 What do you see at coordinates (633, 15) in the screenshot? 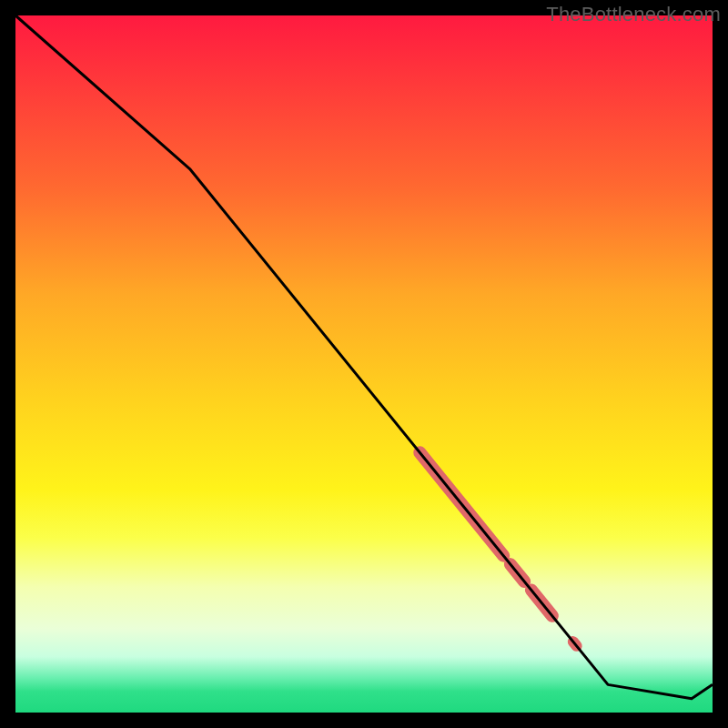
I see `watermark: TheBottleneck.com` at bounding box center [633, 15].